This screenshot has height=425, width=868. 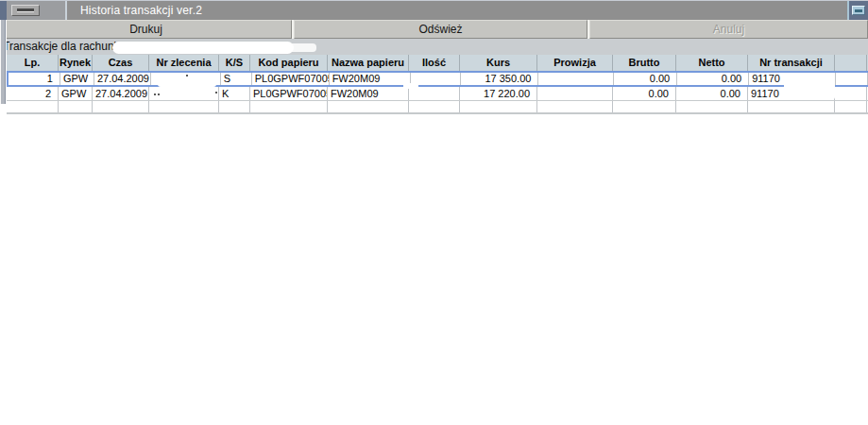 I want to click on redaction-blob-account, so click(x=203, y=47).